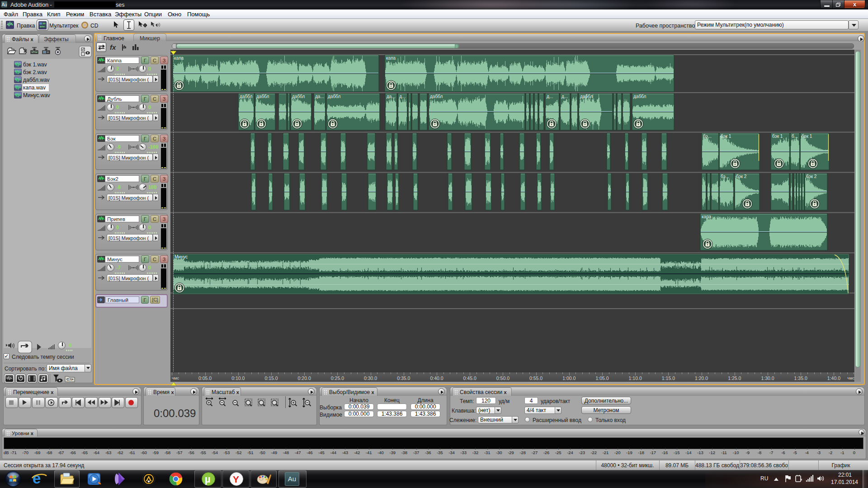  What do you see at coordinates (236, 479) in the screenshot?
I see `svg-text: Y` at bounding box center [236, 479].